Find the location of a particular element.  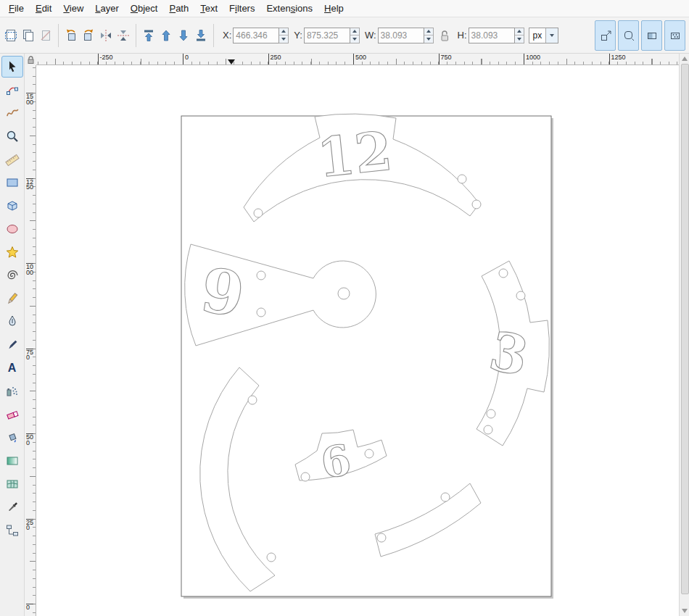

transform-patterns-toggle is located at coordinates (674, 36).